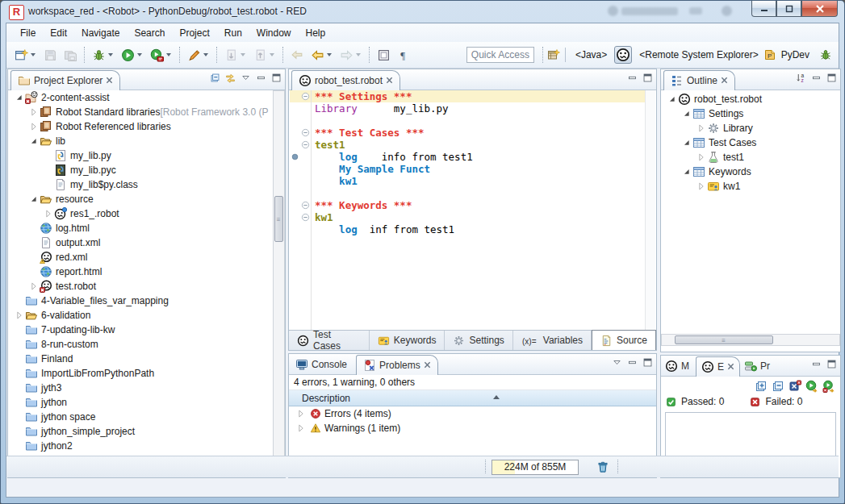  What do you see at coordinates (140, 127) in the screenshot?
I see `tree-item-robot-referenced-libraries: Robot Referenced libraries` at bounding box center [140, 127].